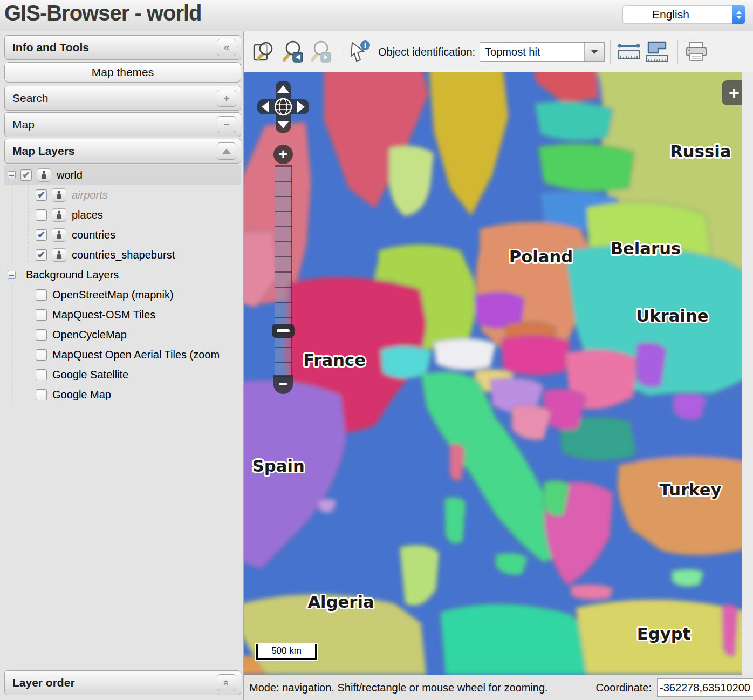 The width and height of the screenshot is (753, 700). What do you see at coordinates (41, 395) in the screenshot?
I see `google-map-checkbox` at bounding box center [41, 395].